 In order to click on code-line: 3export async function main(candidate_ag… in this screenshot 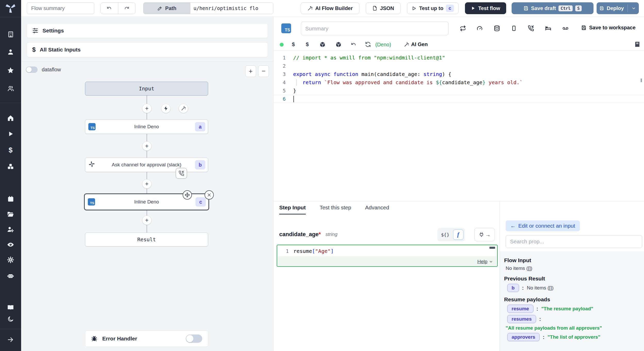, I will do `click(459, 74)`.